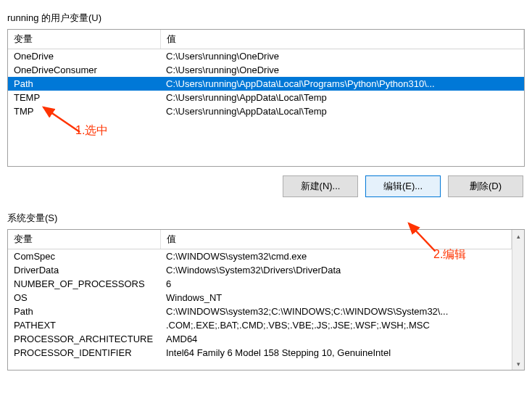 The image size is (532, 414). Describe the element at coordinates (266, 70) in the screenshot. I see `table-row: OneDriveConsumer C:\Users\running\OneDri…` at that location.